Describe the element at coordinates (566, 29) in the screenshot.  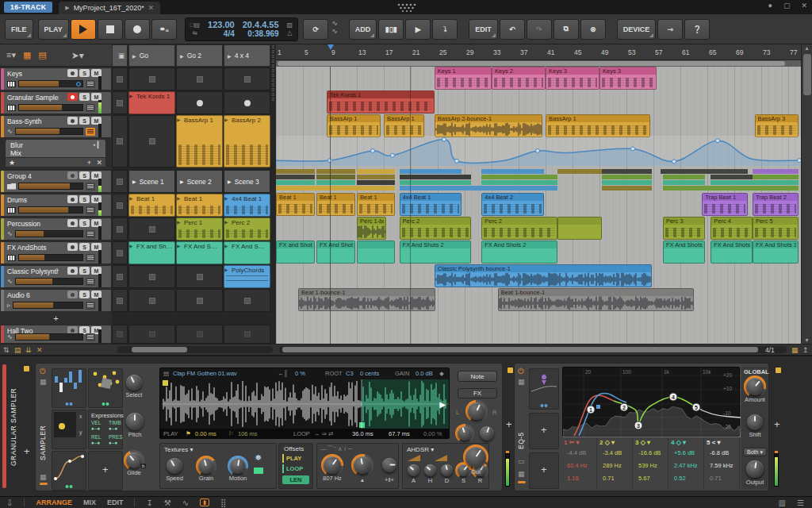
I see `duplicate-button: ⧉` at that location.